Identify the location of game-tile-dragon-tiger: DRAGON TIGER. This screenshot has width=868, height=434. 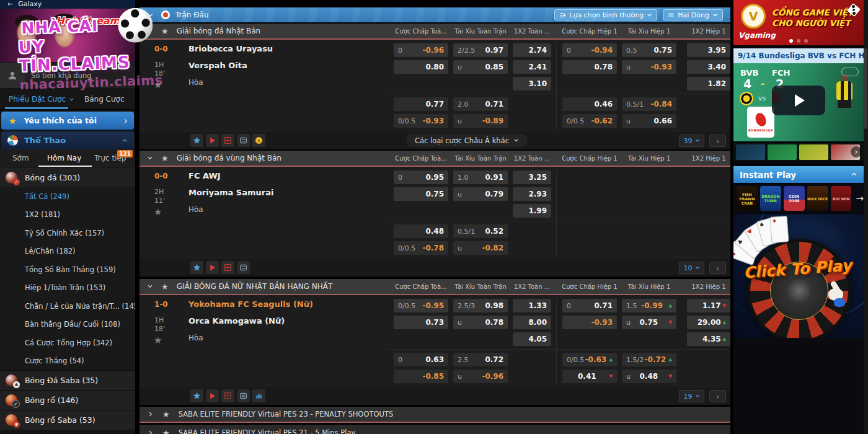
(771, 198).